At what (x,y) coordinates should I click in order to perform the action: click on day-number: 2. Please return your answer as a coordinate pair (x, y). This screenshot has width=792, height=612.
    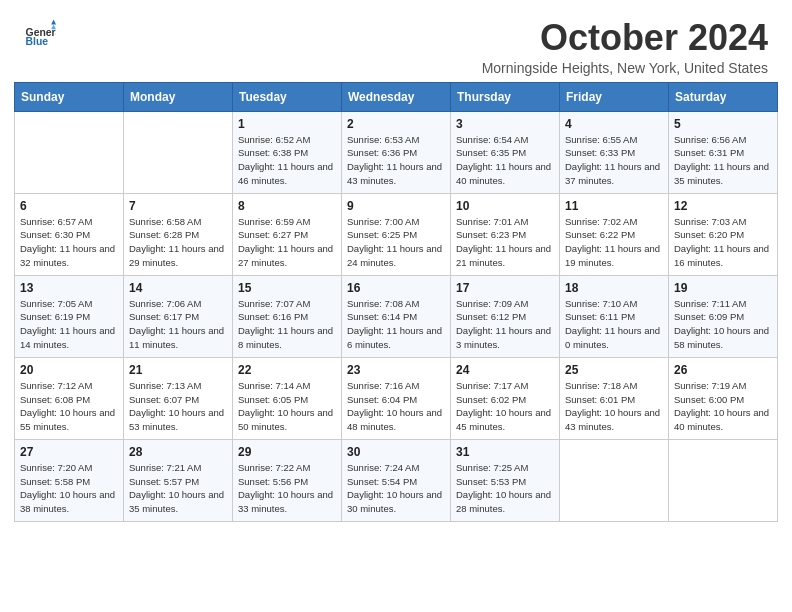
    Looking at the image, I should click on (396, 124).